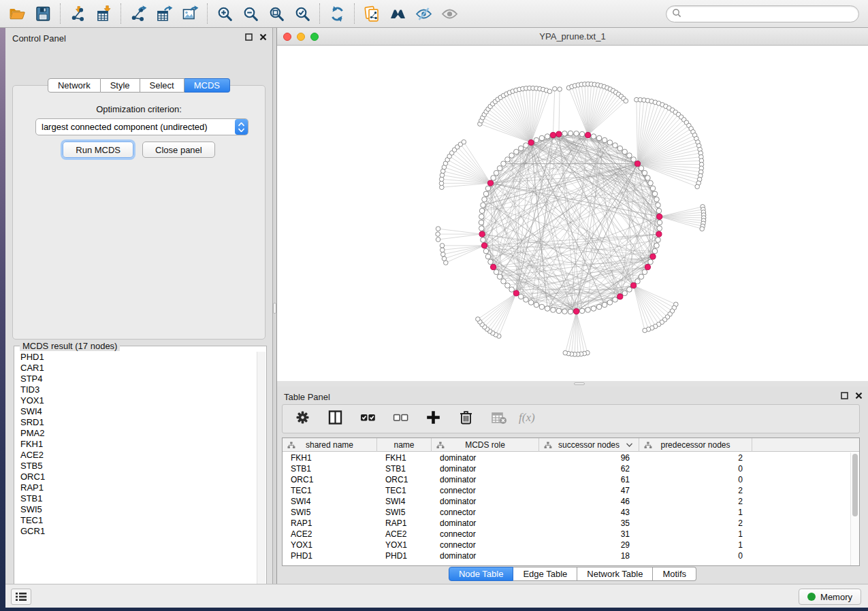  What do you see at coordinates (368, 419) in the screenshot?
I see `select-all-columns-button` at bounding box center [368, 419].